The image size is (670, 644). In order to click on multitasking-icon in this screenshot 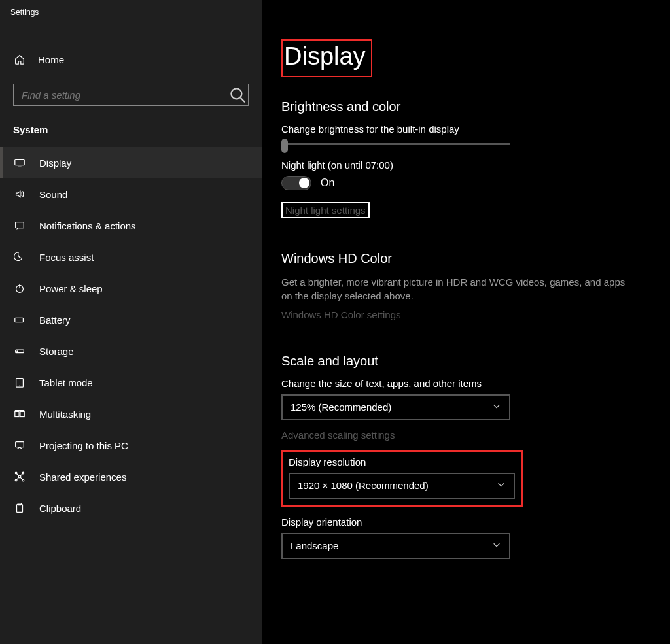, I will do `click(20, 414)`.